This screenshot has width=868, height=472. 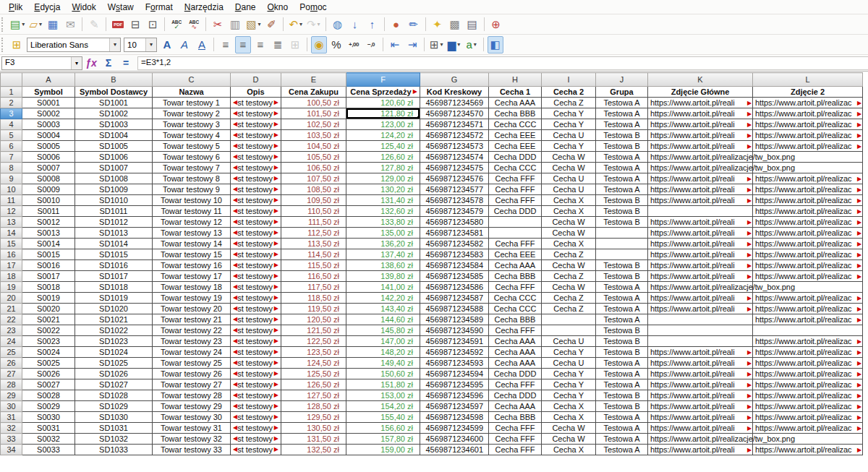 I want to click on cell-B27: SD1026, so click(x=114, y=374).